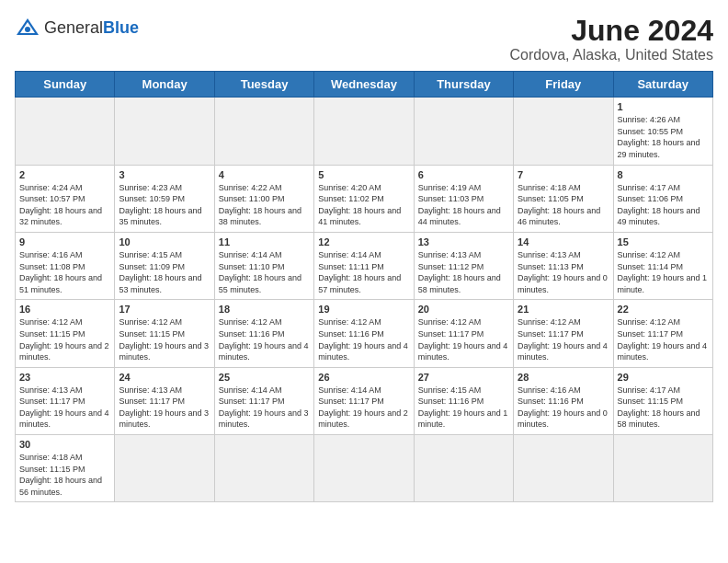 This screenshot has width=728, height=563. I want to click on calendar-cell: 17Sunrise: 4:12 AM Sunset: 11:15 PM Dayl…, so click(165, 333).